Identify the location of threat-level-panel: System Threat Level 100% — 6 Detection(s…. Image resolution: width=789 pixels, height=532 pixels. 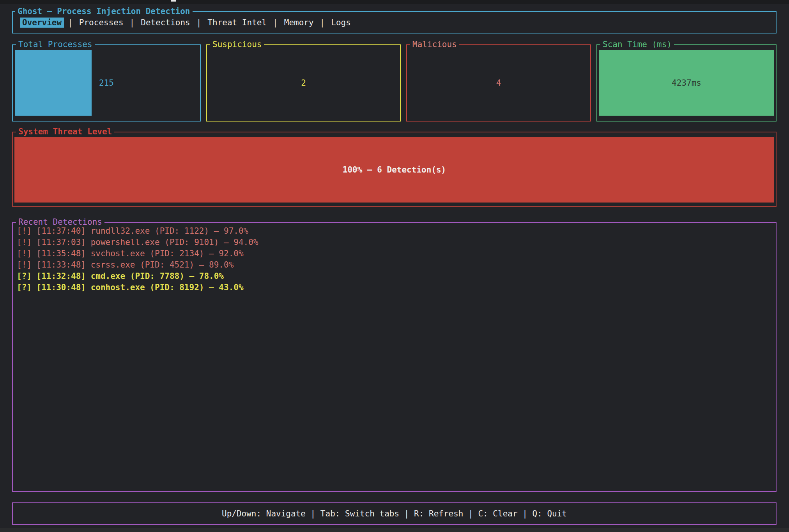
(394, 169).